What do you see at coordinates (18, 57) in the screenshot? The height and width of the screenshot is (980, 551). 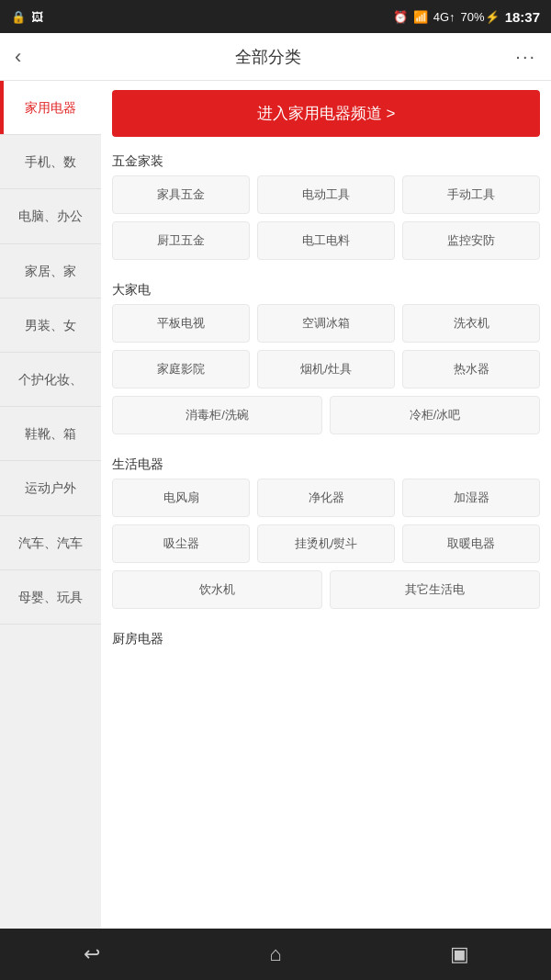 I see `back-button: ‹` at bounding box center [18, 57].